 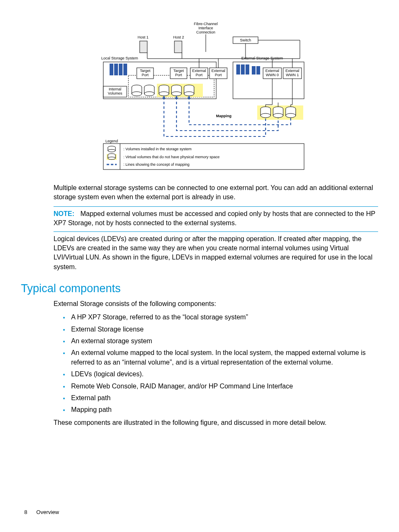 I want to click on list-item: An external storage system, so click(x=224, y=341).